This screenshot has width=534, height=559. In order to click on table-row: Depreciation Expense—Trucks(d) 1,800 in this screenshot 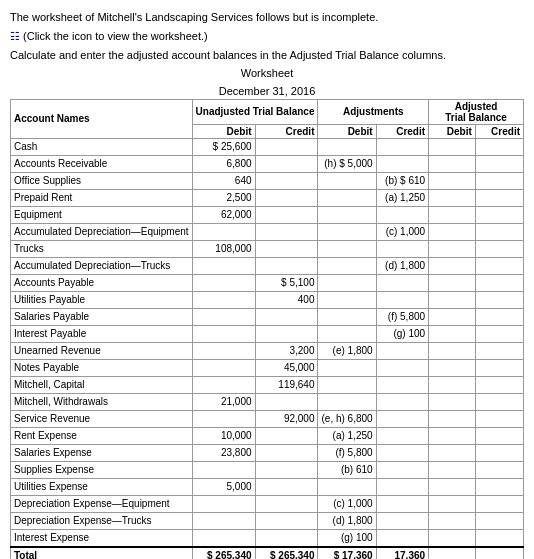, I will do `click(268, 520)`.